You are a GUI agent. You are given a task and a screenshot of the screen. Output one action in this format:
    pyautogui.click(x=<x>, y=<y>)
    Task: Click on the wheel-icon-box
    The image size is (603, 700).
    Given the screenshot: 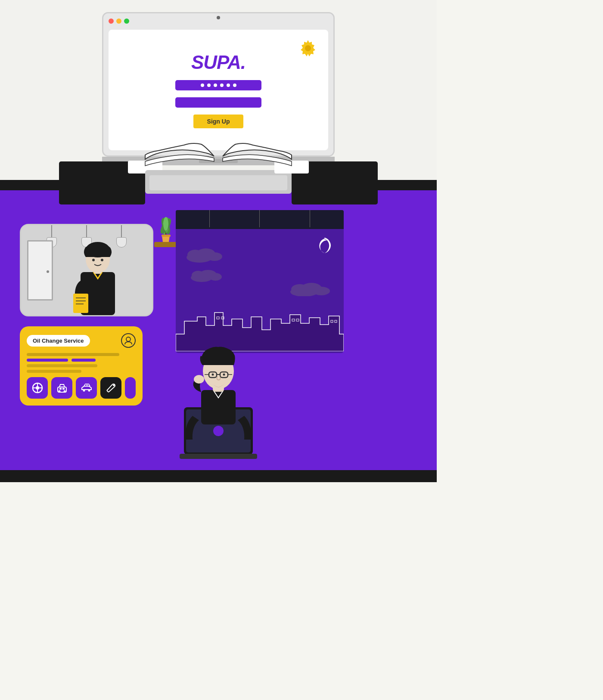 What is the action you would take?
    pyautogui.click(x=37, y=388)
    